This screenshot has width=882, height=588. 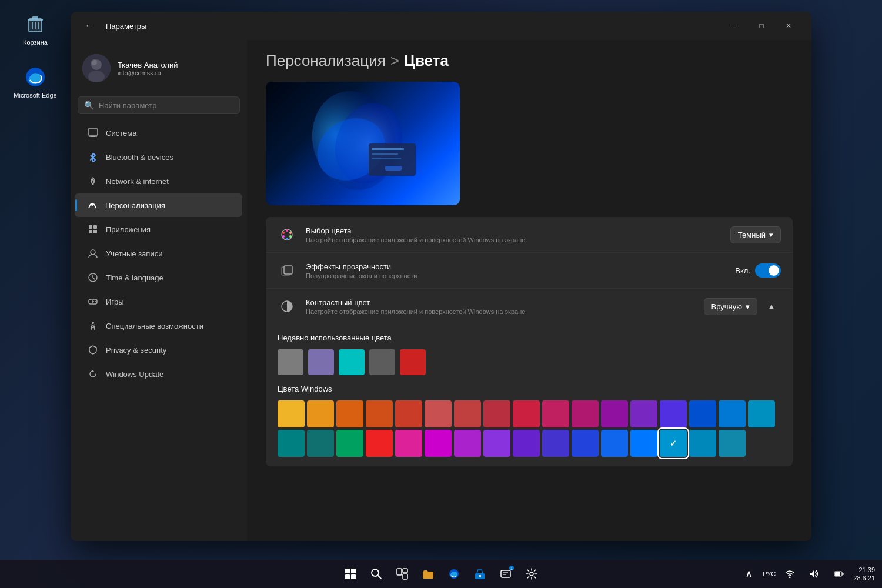 I want to click on transparency-control: Вкл., so click(x=758, y=270).